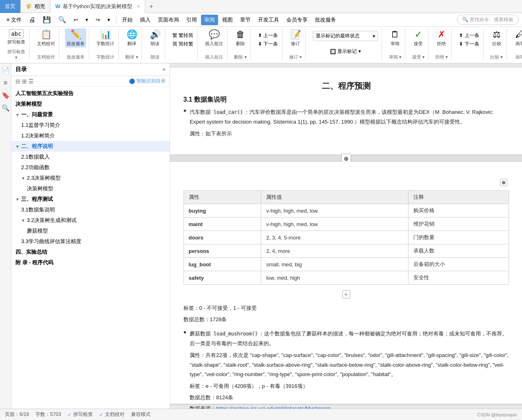 Image resolution: width=522 pixels, height=420 pixels. Describe the element at coordinates (139, 7) in the screenshot. I see `close-tab-icon: ×` at that location.